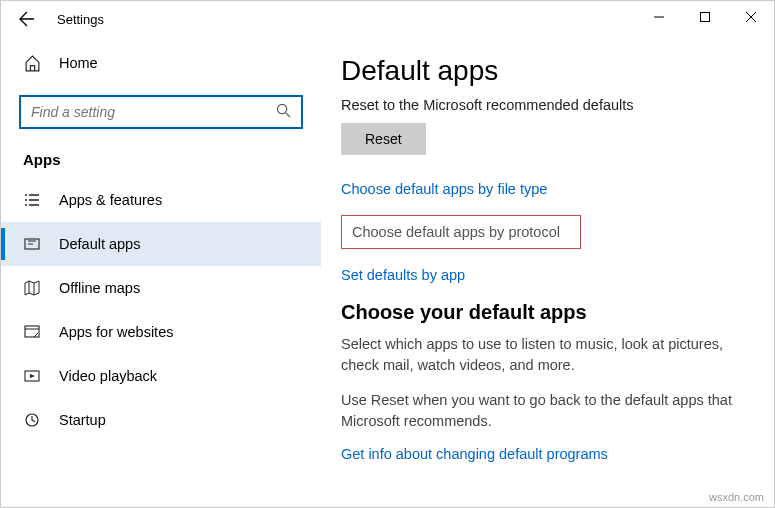  Describe the element at coordinates (161, 200) in the screenshot. I see `nav-apps-features: Apps & features` at that location.